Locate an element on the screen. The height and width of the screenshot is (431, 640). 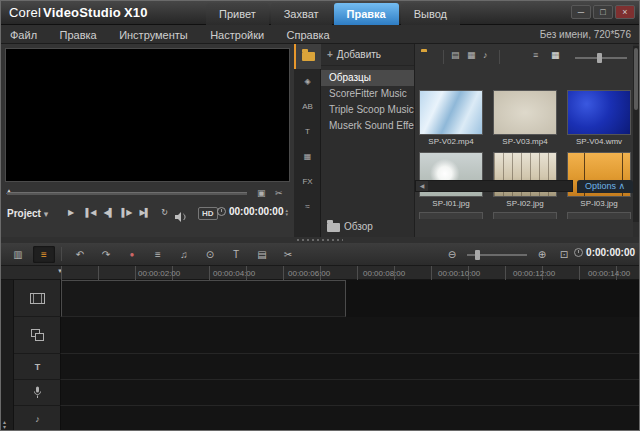
video-track-button is located at coordinates (38, 298).